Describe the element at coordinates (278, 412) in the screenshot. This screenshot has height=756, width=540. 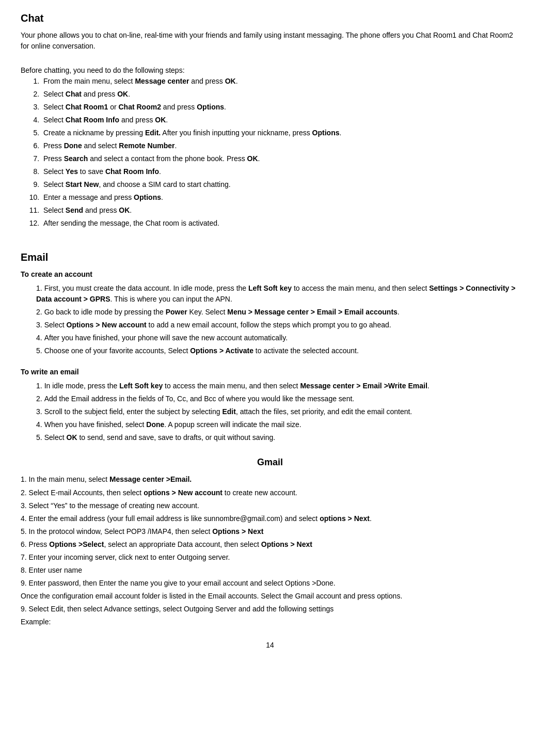
I see `write-email-steps: 1.In idle mode, press the Left Soft key …` at that location.